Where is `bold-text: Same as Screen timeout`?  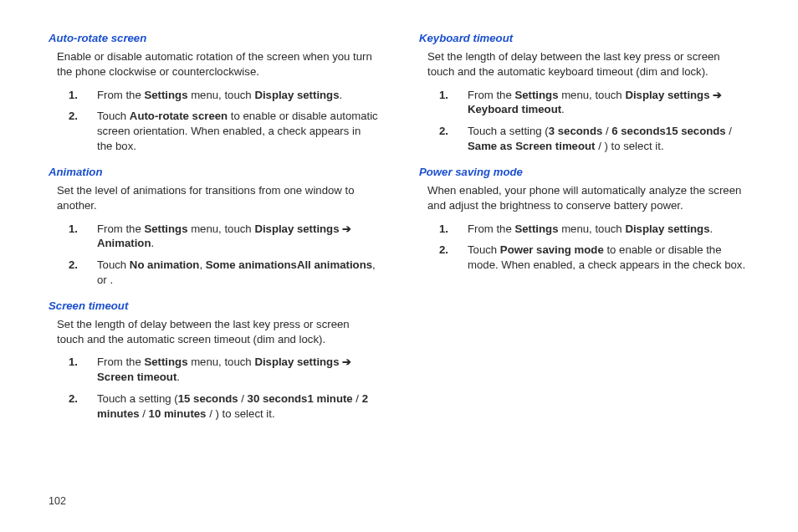
bold-text: Same as Screen timeout is located at coordinates (531, 146).